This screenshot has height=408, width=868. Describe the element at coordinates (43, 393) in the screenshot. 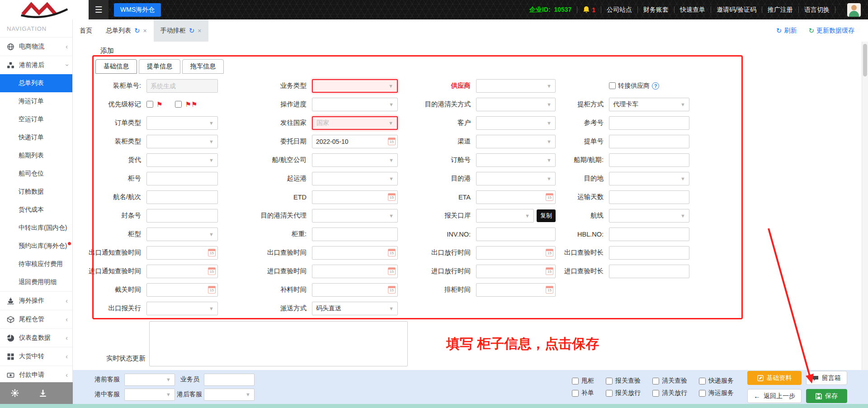

I see `download-icon` at that location.